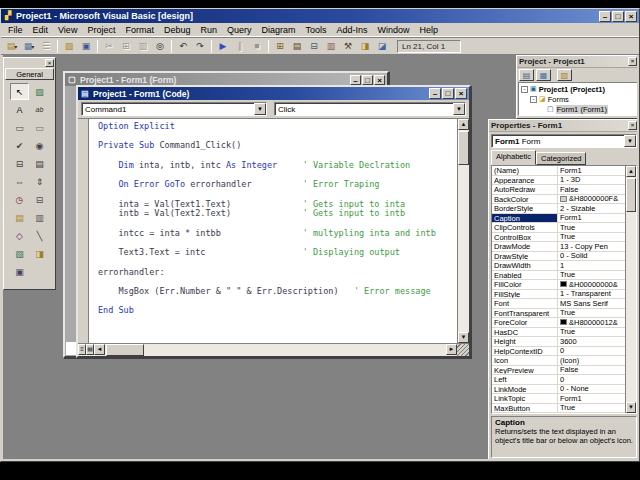 This screenshot has width=640, height=480. Describe the element at coordinates (558, 200) in the screenshot. I see `property-row-backcolor: BackColor&H8000000F&` at that location.